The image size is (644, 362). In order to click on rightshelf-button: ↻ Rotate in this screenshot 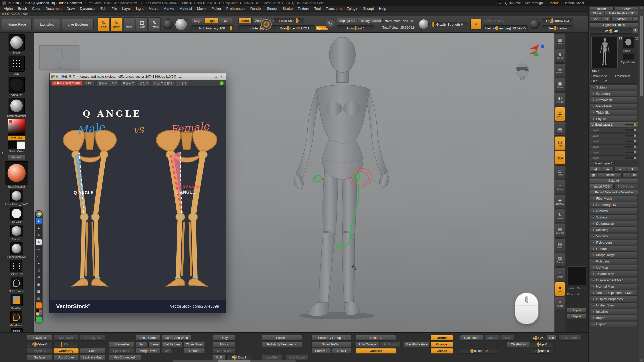, I will do `click(560, 216)`.